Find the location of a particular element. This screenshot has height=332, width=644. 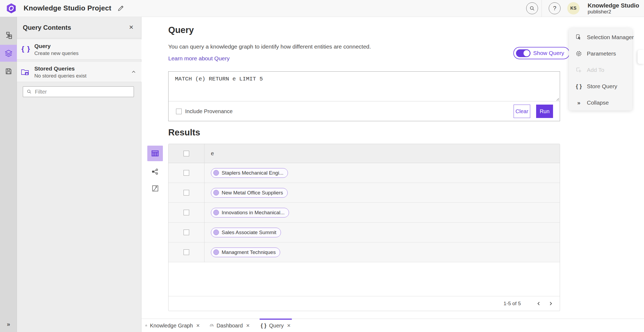

query-heading: Query is located at coordinates (181, 30).